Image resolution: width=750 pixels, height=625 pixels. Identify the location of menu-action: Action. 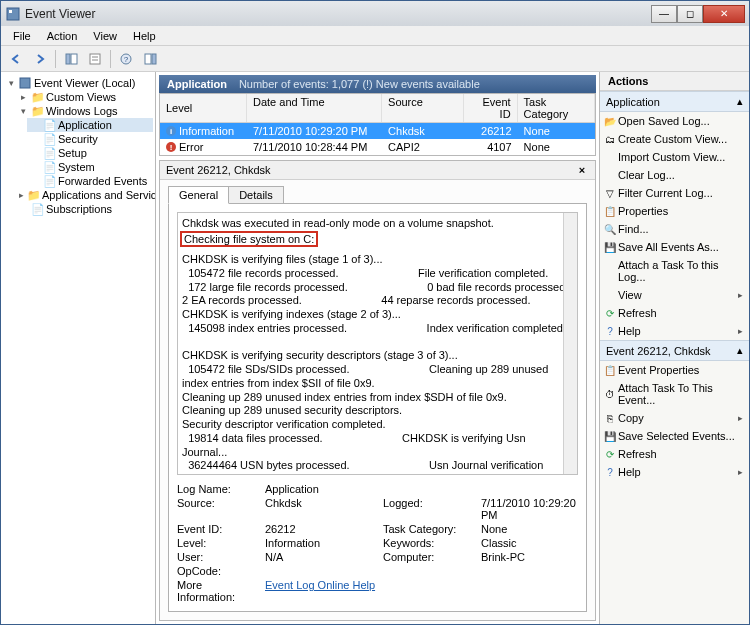
(62, 36).